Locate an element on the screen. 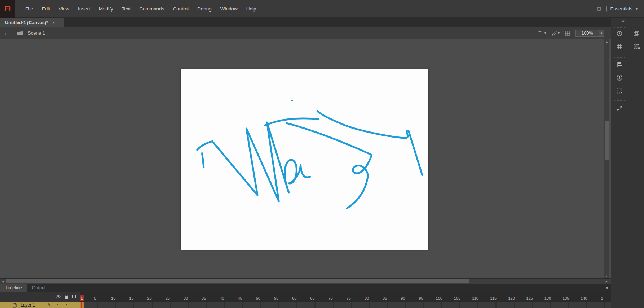 The height and width of the screenshot is (308, 644). scroll-right-icon: ▶ is located at coordinates (606, 282).